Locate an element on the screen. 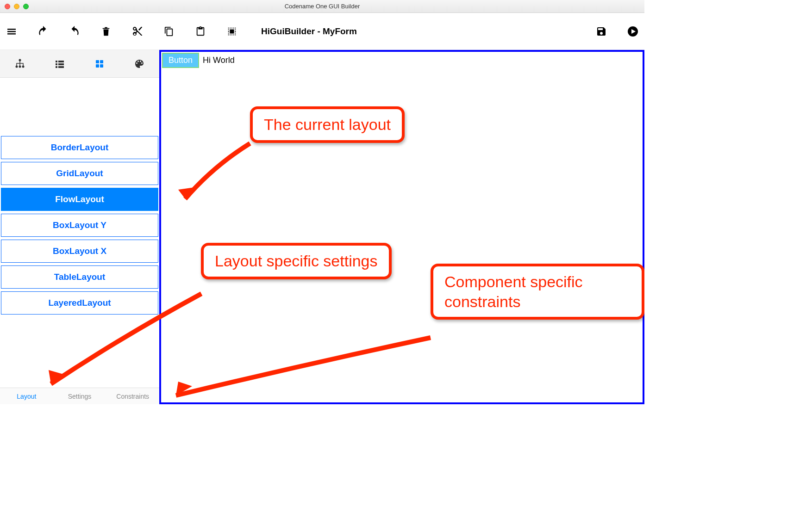  toolbar: HiGuiBuilder - MyForm is located at coordinates (322, 31).